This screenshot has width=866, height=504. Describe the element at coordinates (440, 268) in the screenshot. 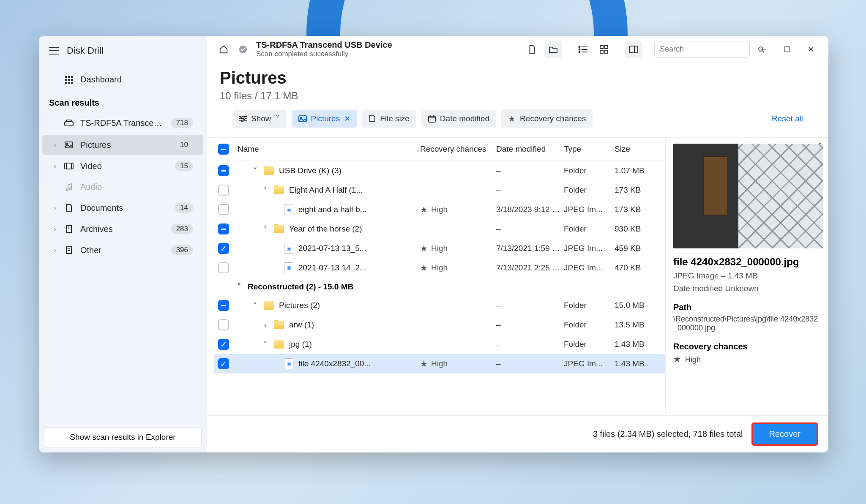

I see `table-row: ▣2021-07-13 14_2...★High7/13/2021 2:25 P…` at that location.